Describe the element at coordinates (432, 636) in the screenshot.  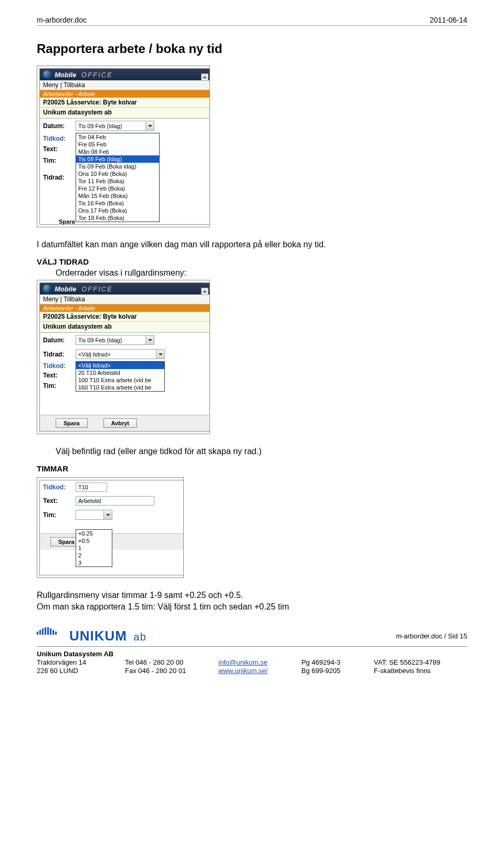
I see `page-ref: m-arborder.doc / Sid 15` at that location.